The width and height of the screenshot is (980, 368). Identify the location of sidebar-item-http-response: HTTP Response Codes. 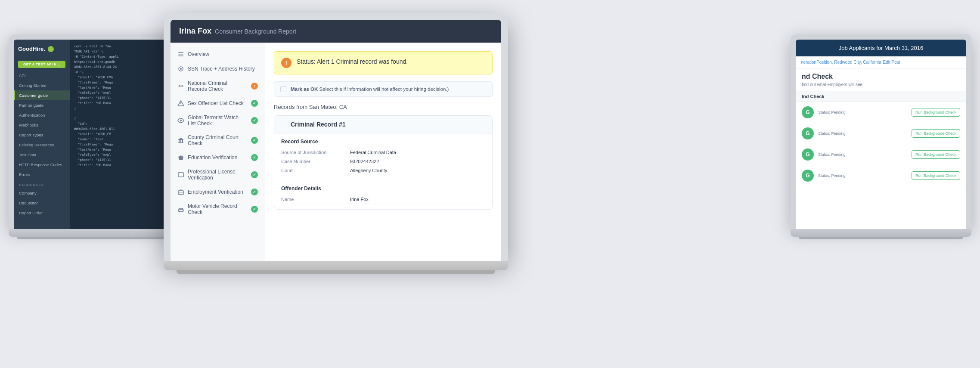
(42, 164).